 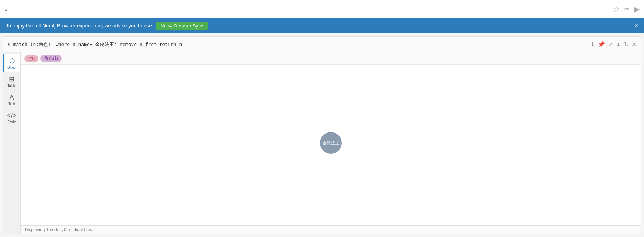 What do you see at coordinates (330, 229) in the screenshot?
I see `status-bar: Displaying 1 nodes, 0 relationships.` at bounding box center [330, 229].